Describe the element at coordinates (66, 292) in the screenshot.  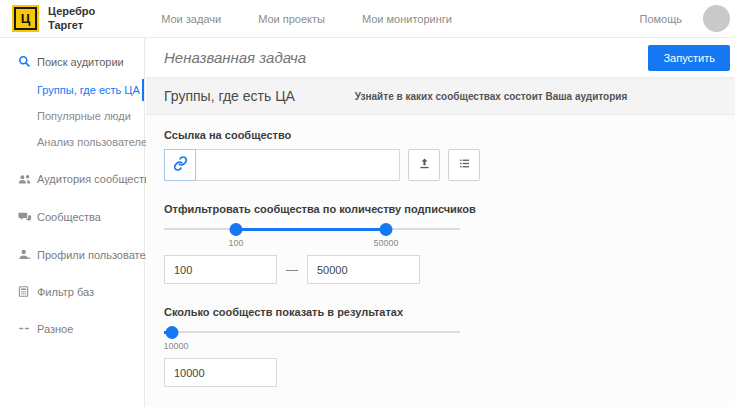
I see `sidebar-item-label: Фильтр баз` at that location.